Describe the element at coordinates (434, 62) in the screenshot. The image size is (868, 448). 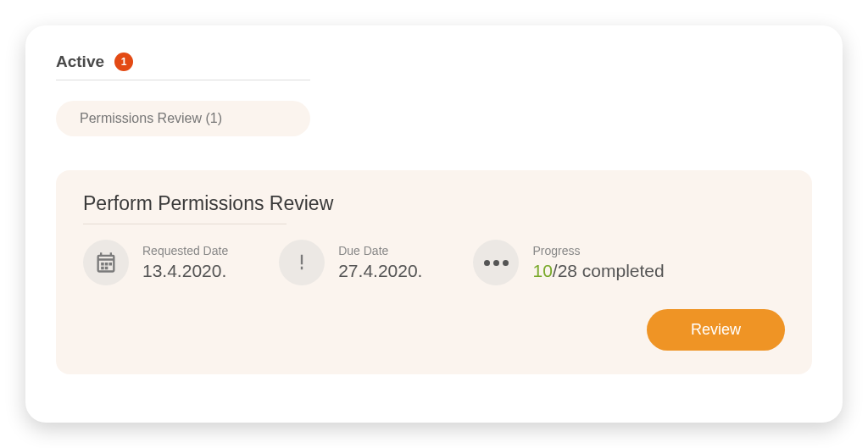
I see `tab-header: Active 1` at that location.